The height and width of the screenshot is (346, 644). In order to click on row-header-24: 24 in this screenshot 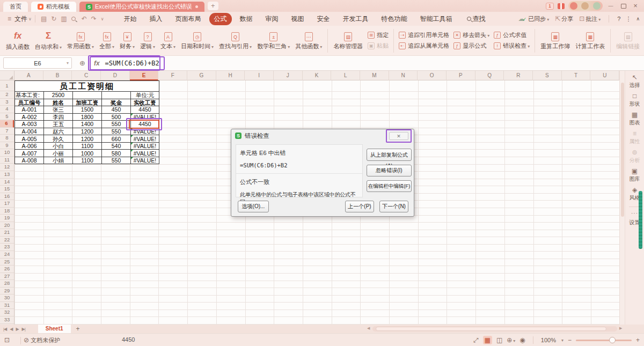, I will do `click(7, 255)`.